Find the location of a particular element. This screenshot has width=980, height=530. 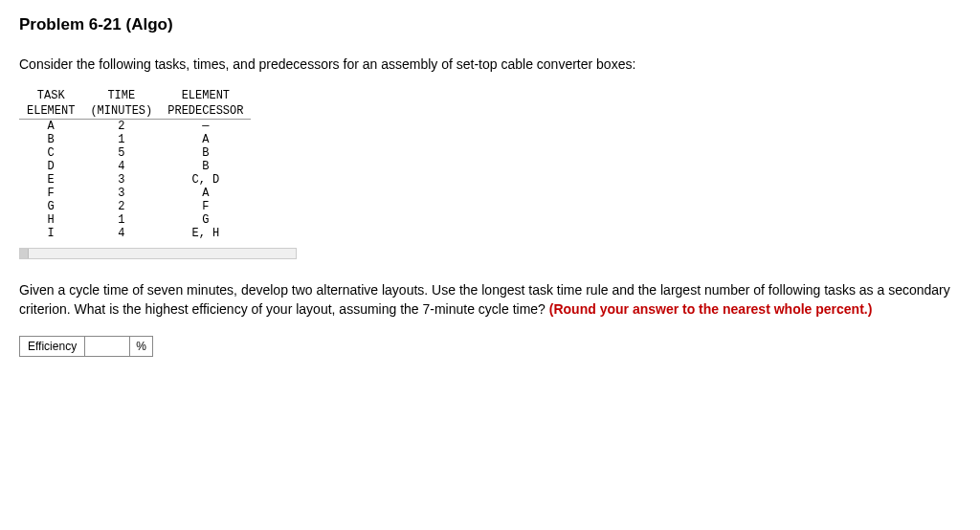

table-row: F 3 A is located at coordinates (135, 193).